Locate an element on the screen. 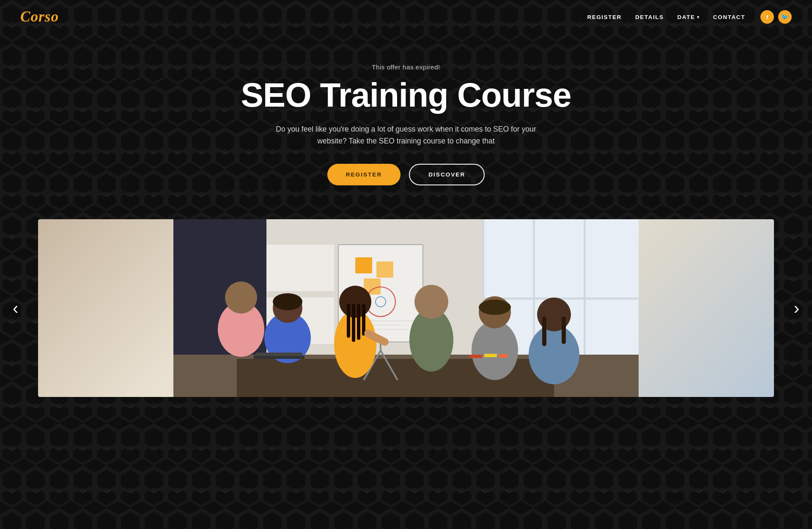  nav-item-details: DETAILS is located at coordinates (650, 17).